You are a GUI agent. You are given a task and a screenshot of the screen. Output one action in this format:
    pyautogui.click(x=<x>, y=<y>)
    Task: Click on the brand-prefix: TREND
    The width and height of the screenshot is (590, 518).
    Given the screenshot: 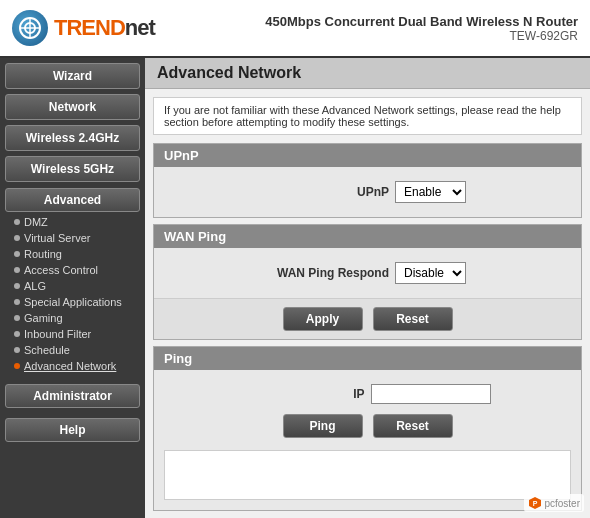 What is the action you would take?
    pyautogui.click(x=90, y=28)
    